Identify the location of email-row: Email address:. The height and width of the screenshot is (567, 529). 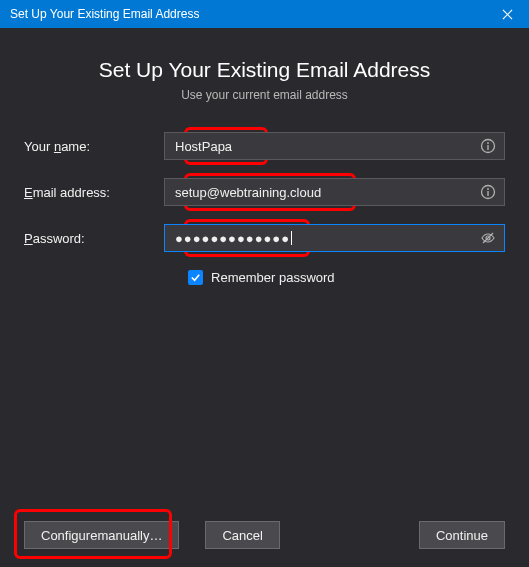
(264, 192).